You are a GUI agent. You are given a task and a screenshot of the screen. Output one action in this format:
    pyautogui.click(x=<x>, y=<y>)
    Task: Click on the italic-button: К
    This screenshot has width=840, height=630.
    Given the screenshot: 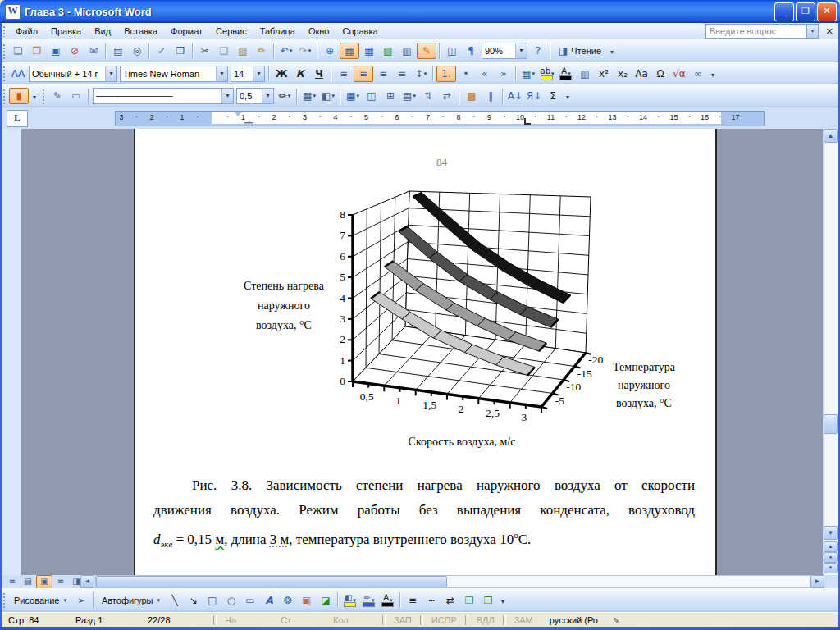 What is the action you would take?
    pyautogui.click(x=300, y=74)
    